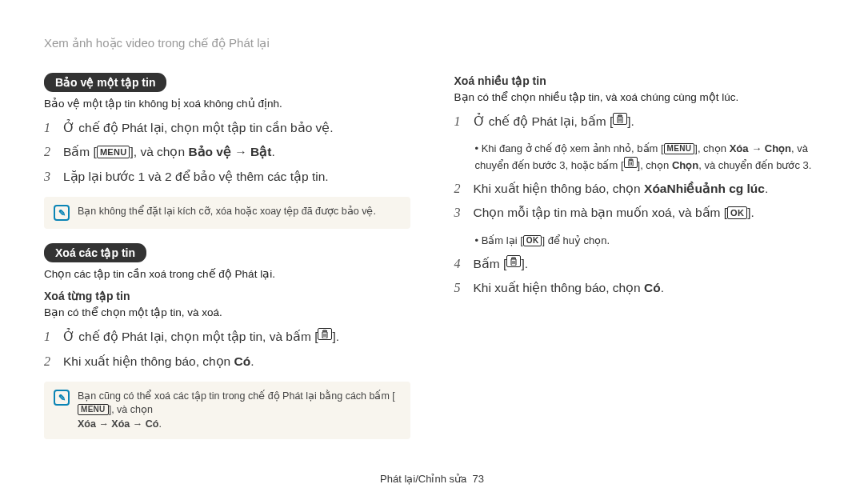 The width and height of the screenshot is (864, 504). What do you see at coordinates (106, 82) in the screenshot?
I see `section-protect-title: Bảo vệ một tập tin` at bounding box center [106, 82].